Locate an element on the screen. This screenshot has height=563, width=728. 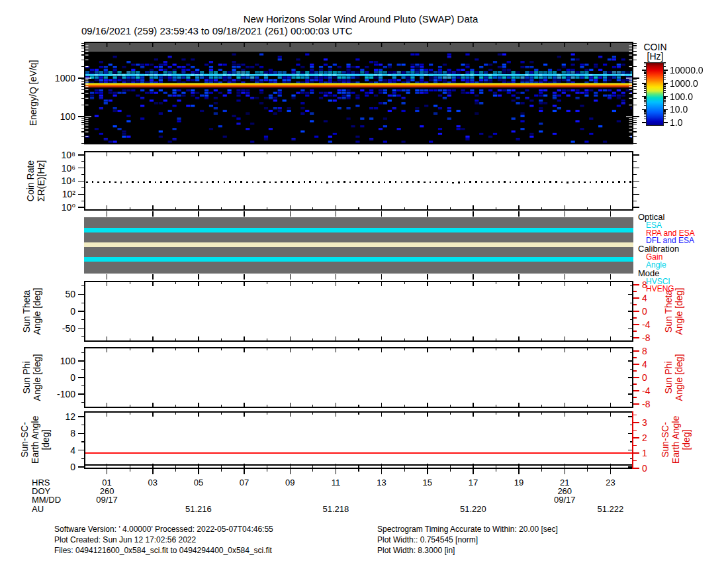
sun-phi-right-minor-tick is located at coordinates (635, 384).